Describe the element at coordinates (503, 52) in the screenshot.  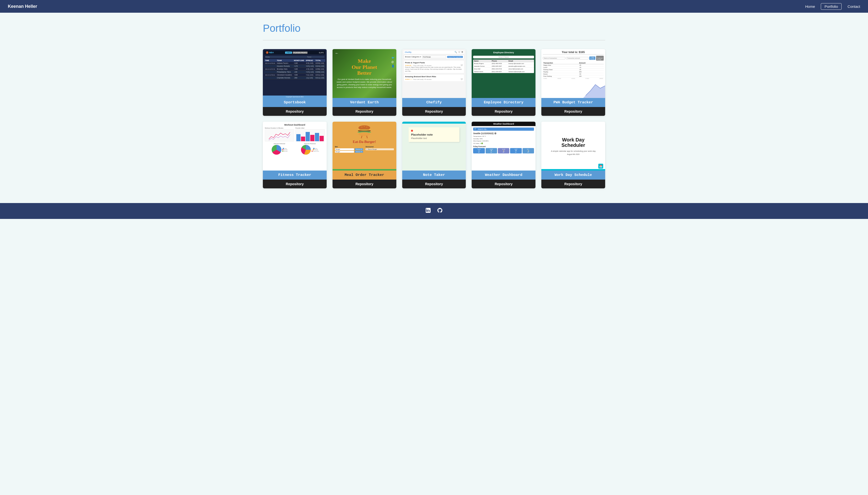
I see `ed-title: Employee Directory` at that location.